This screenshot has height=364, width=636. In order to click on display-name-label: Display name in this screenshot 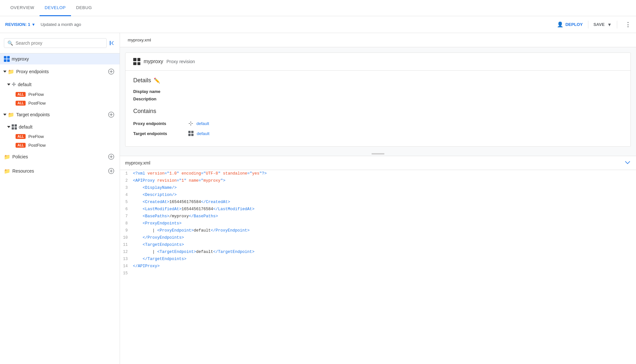, I will do `click(159, 91)`.